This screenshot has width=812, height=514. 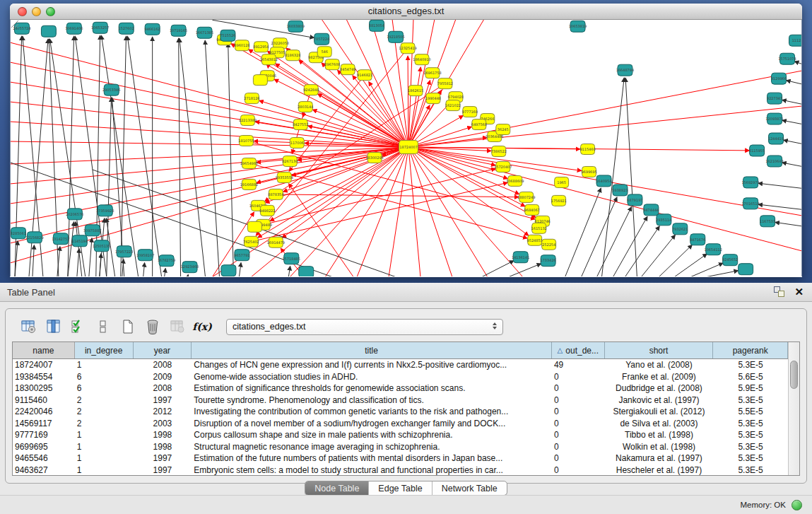 I want to click on table-selector-dropdown: citations_edges.txt, so click(x=365, y=327).